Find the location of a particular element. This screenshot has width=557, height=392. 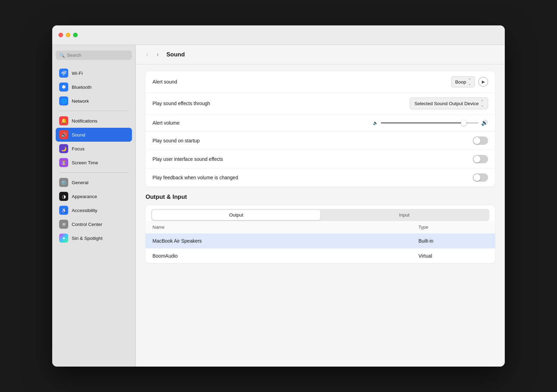

play-ui-effects-toggle is located at coordinates (480, 159).